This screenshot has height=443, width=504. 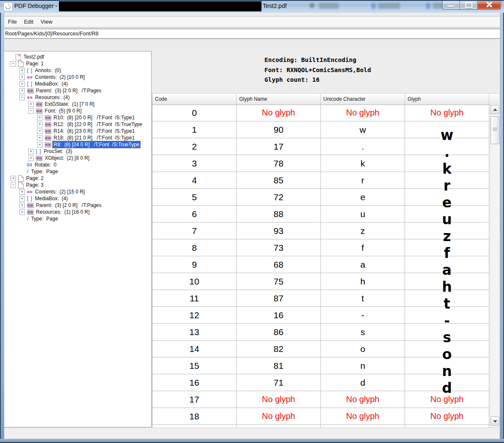 What do you see at coordinates (279, 265) in the screenshot?
I see `glyph-name-cell: 68` at bounding box center [279, 265].